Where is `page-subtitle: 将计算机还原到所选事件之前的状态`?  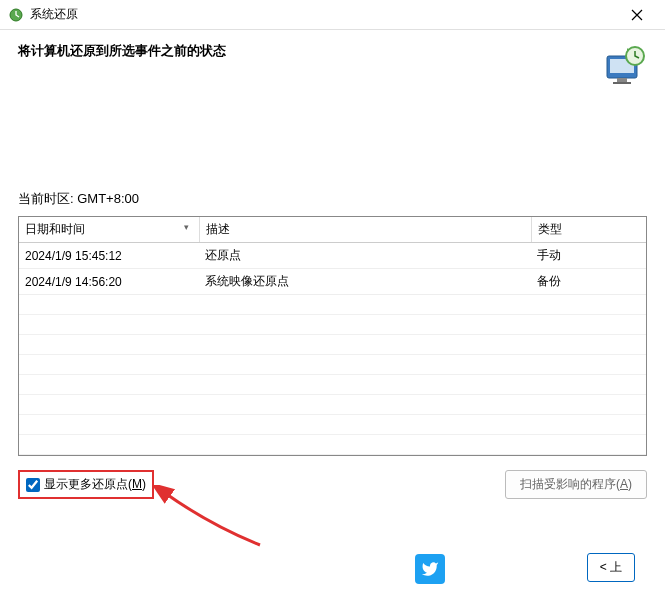 page-subtitle: 将计算机还原到所选事件之前的状态 is located at coordinates (308, 51).